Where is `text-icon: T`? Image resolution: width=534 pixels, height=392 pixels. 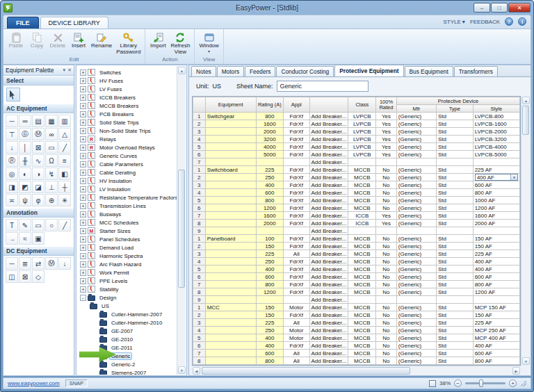 text-icon: T is located at coordinates (12, 225).